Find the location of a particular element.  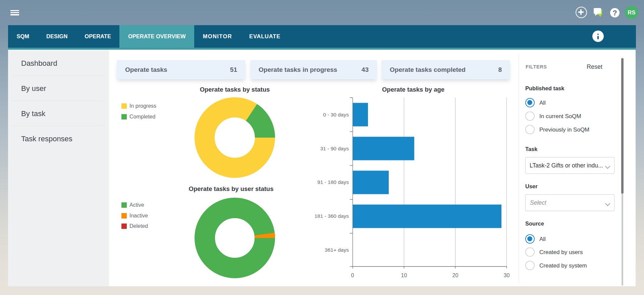

svg-text: 181 - 360 days is located at coordinates (331, 216).